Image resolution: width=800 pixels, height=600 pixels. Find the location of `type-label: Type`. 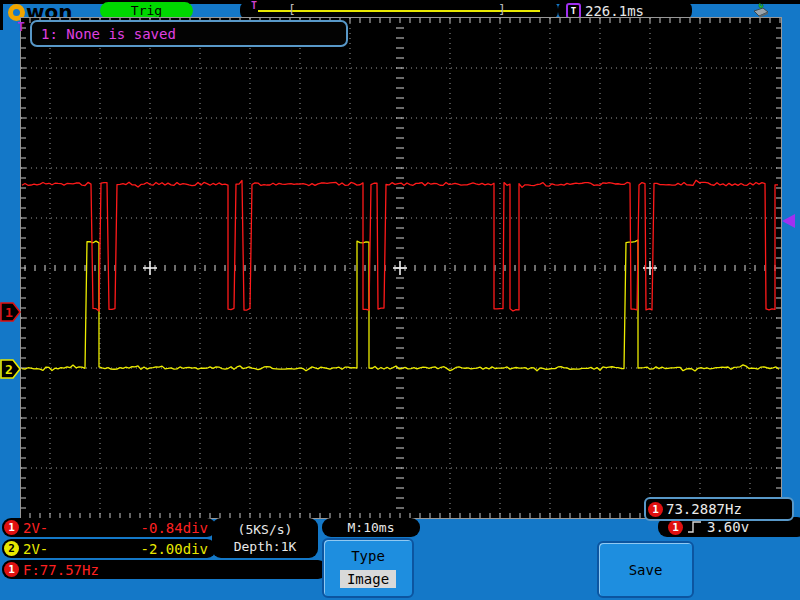

type-label: Type is located at coordinates (368, 556).